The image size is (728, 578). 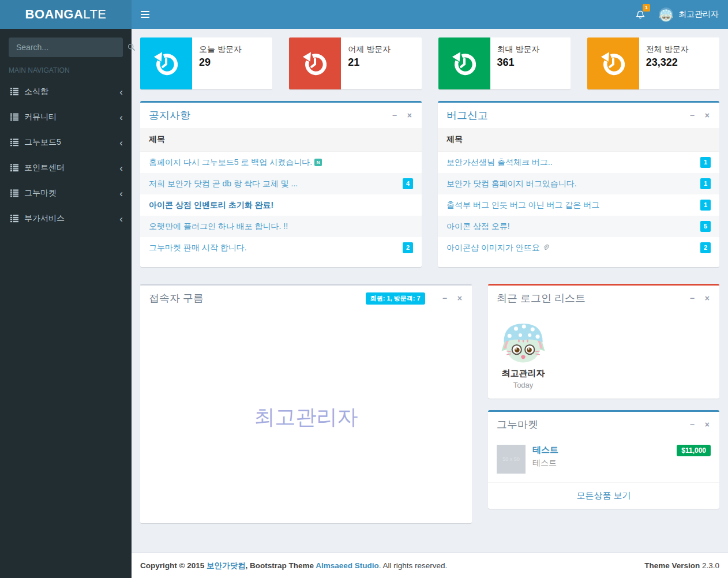 I want to click on comment-count-badge: 4, so click(x=408, y=183).